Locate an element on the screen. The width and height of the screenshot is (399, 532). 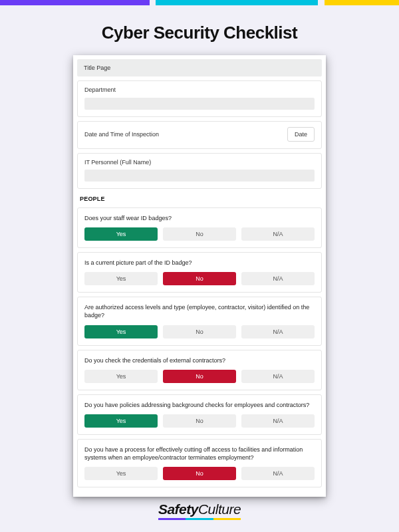
field-card-personnel: IT Personnel (Full Name) is located at coordinates (200, 172).